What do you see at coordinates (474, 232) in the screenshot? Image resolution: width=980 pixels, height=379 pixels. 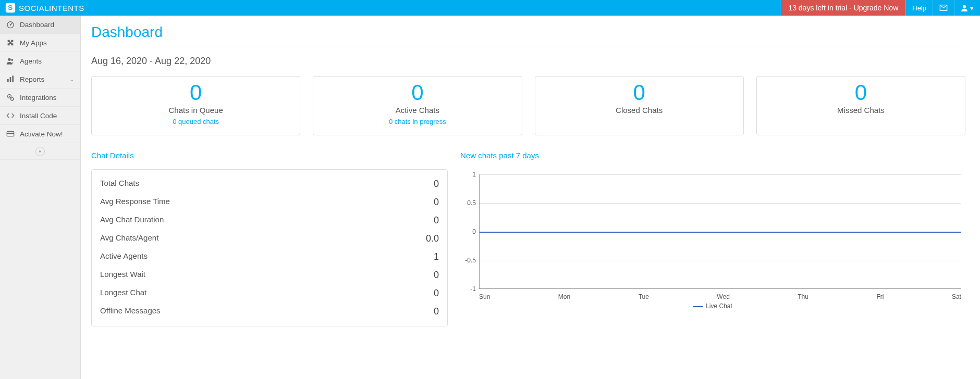 I see `y-tick: 0` at bounding box center [474, 232].